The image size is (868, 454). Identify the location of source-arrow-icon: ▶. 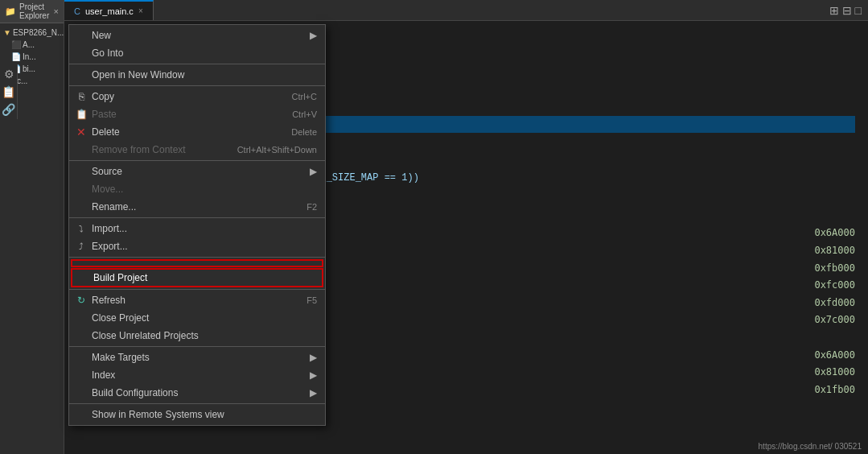
(314, 171).